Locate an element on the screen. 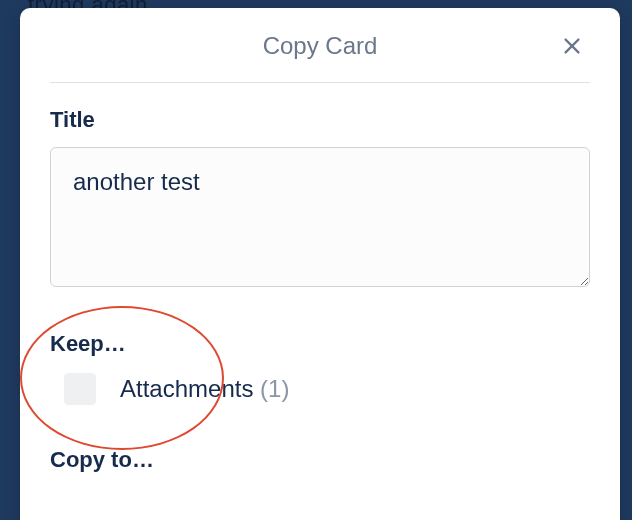 The height and width of the screenshot is (520, 632). attachments-label: Attachments (1) is located at coordinates (204, 389).